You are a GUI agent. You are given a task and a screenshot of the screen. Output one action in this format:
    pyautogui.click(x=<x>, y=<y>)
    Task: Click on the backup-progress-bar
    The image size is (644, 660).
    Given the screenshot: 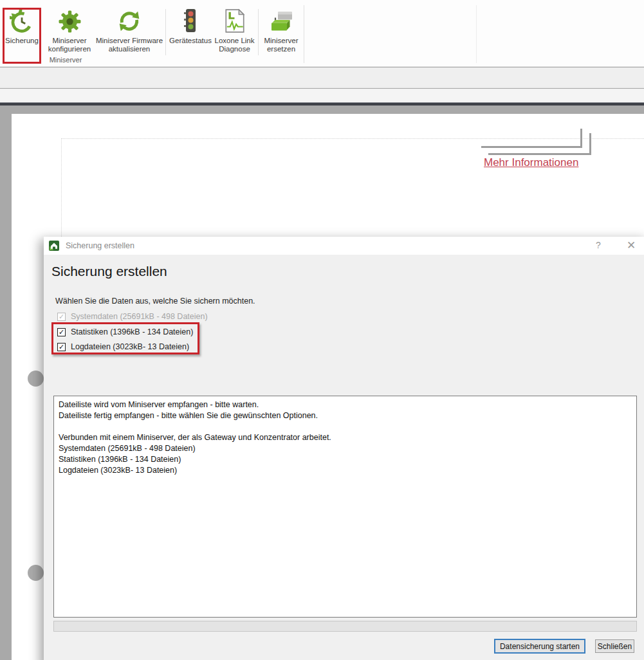 What is the action you would take?
    pyautogui.click(x=345, y=627)
    